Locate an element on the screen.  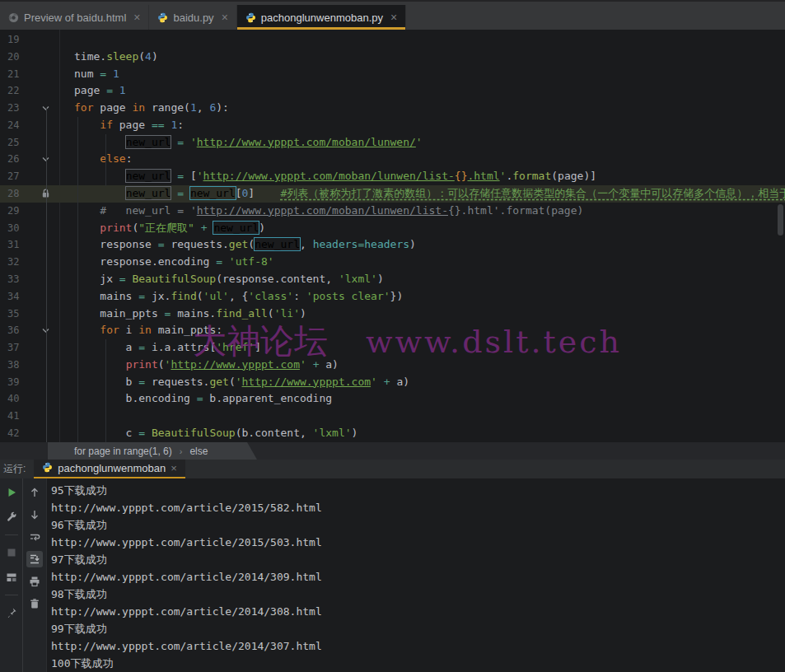
code-line: 31 response = requests.get(new_url, head… is located at coordinates (392, 245).